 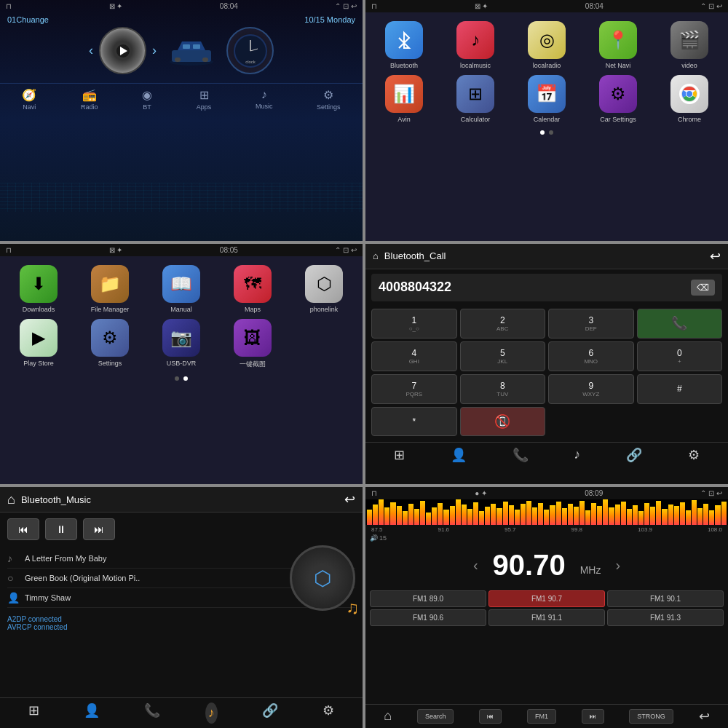 I want to click on apps-minimize-icon: ⊓, so click(x=374, y=6).